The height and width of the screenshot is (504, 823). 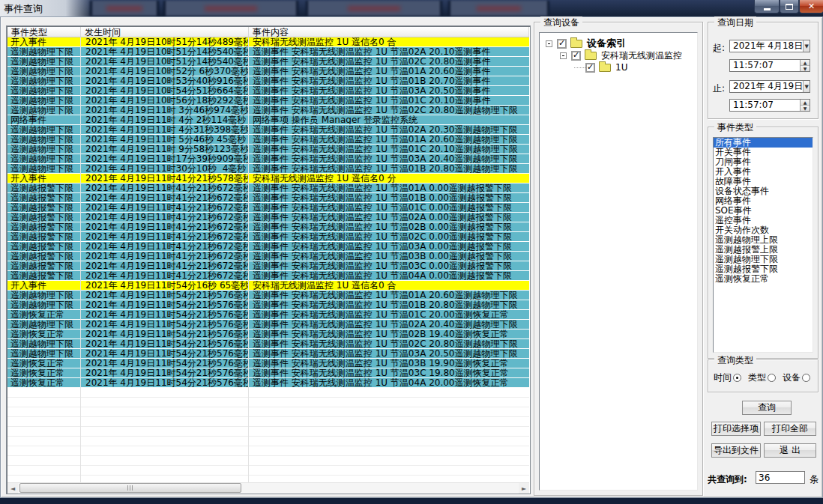 I want to click on query-type-option: 时间, so click(x=727, y=377).